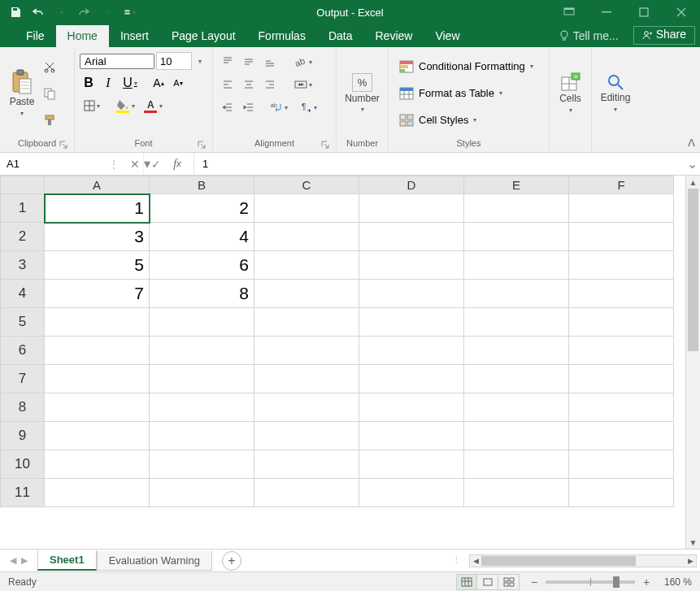 The width and height of the screenshot is (700, 591). What do you see at coordinates (98, 208) in the screenshot?
I see `cell: 1` at bounding box center [98, 208].